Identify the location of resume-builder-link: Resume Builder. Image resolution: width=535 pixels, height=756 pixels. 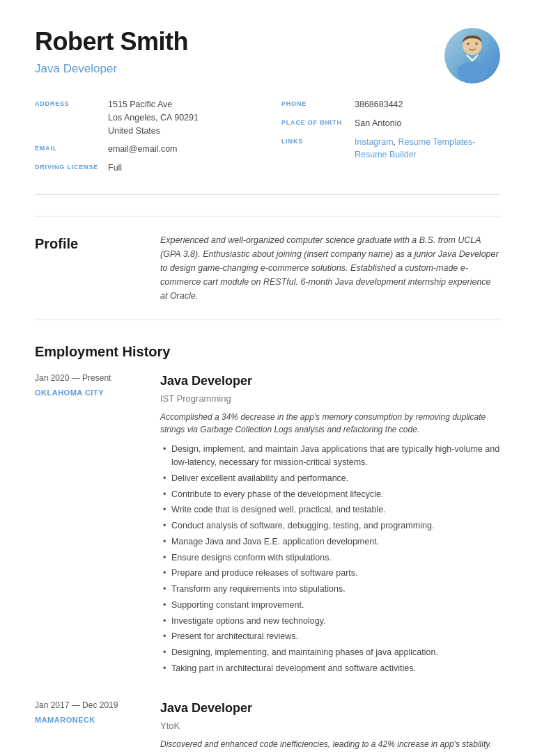
(386, 155).